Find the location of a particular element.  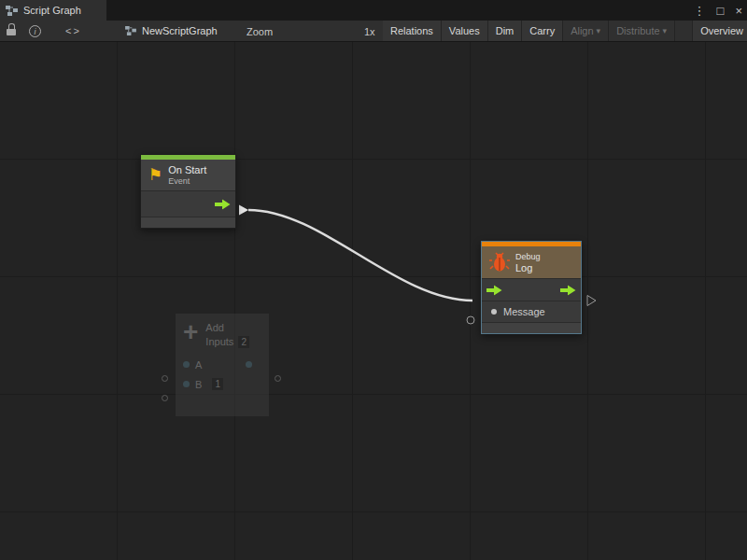

carry-button: Carry is located at coordinates (543, 31).